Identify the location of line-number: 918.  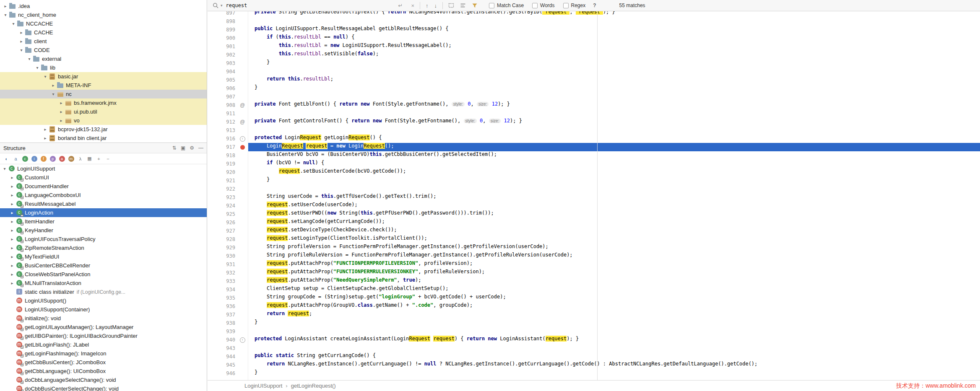
(222, 155).